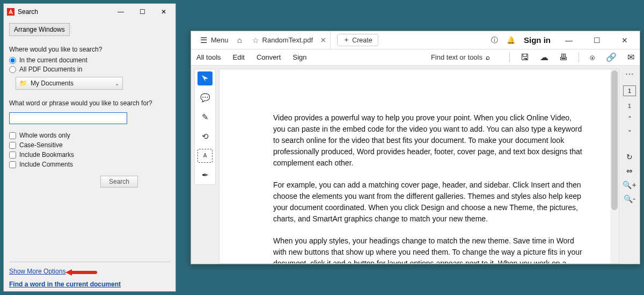  What do you see at coordinates (630, 157) in the screenshot?
I see `rotate-icon: ↻` at bounding box center [630, 157].